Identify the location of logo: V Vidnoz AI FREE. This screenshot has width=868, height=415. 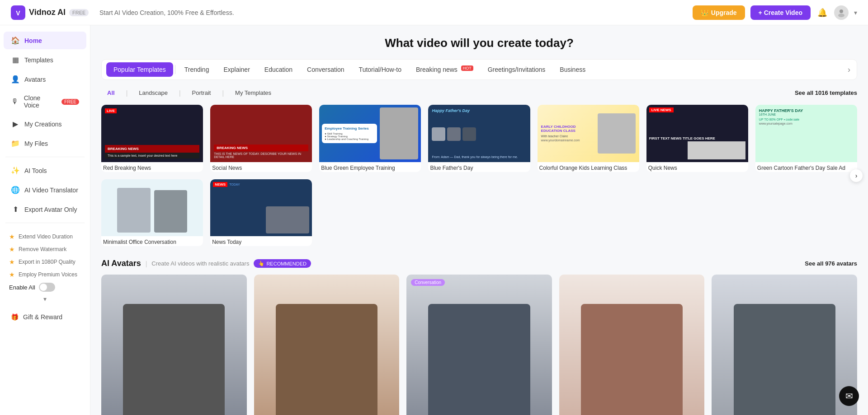
(52, 13).